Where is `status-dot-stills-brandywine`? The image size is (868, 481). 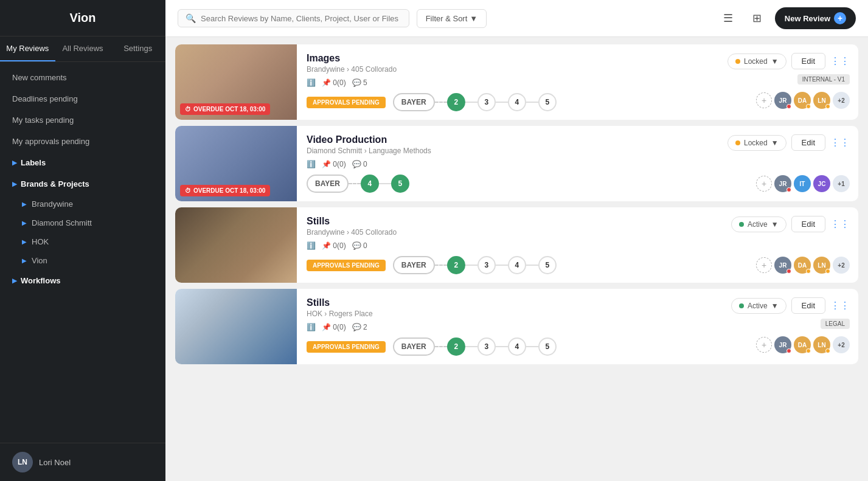 status-dot-stills-brandywine is located at coordinates (741, 224).